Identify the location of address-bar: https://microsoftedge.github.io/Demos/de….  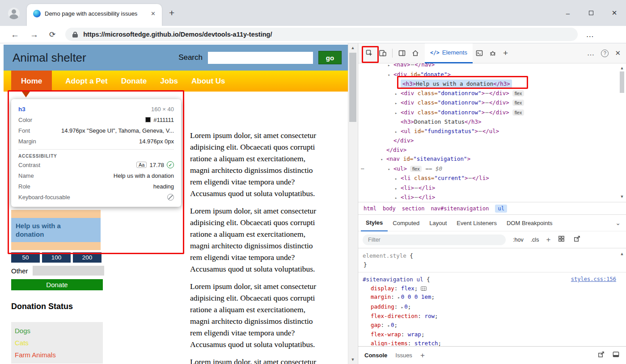
(321, 34).